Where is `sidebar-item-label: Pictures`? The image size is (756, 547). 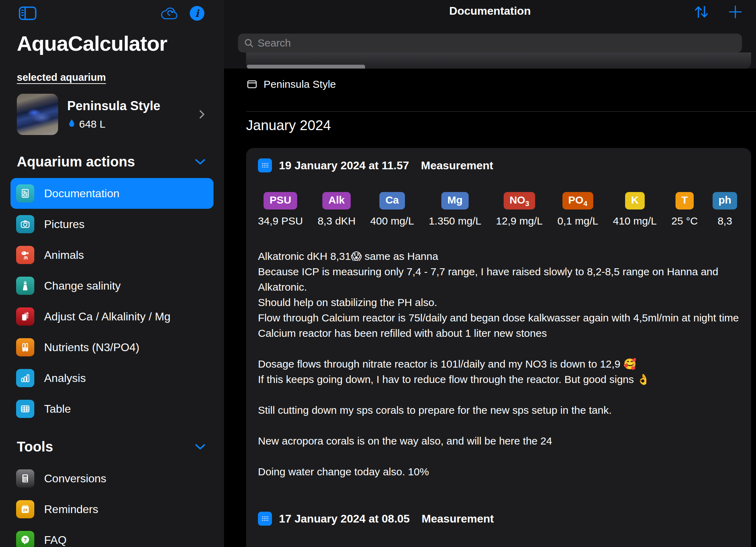 sidebar-item-label: Pictures is located at coordinates (64, 225).